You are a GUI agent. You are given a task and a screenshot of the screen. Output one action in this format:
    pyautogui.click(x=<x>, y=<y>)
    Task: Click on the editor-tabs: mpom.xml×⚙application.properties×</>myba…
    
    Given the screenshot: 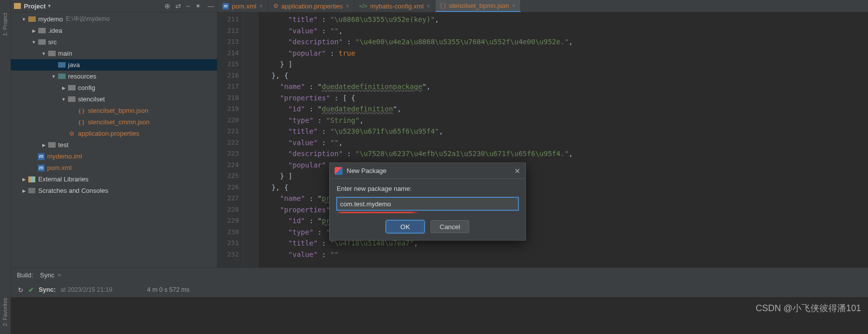 What is the action you would take?
    pyautogui.click(x=543, y=6)
    